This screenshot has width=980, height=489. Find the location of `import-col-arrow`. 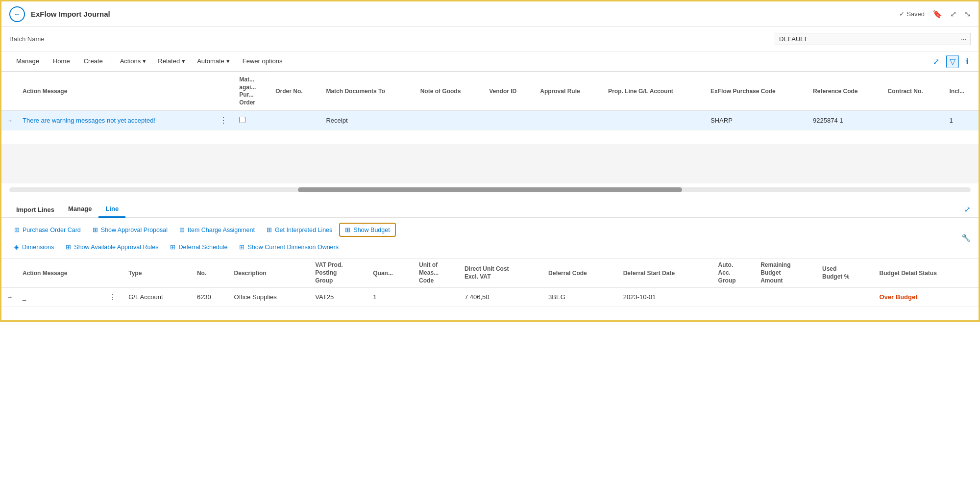

import-col-arrow is located at coordinates (10, 273).